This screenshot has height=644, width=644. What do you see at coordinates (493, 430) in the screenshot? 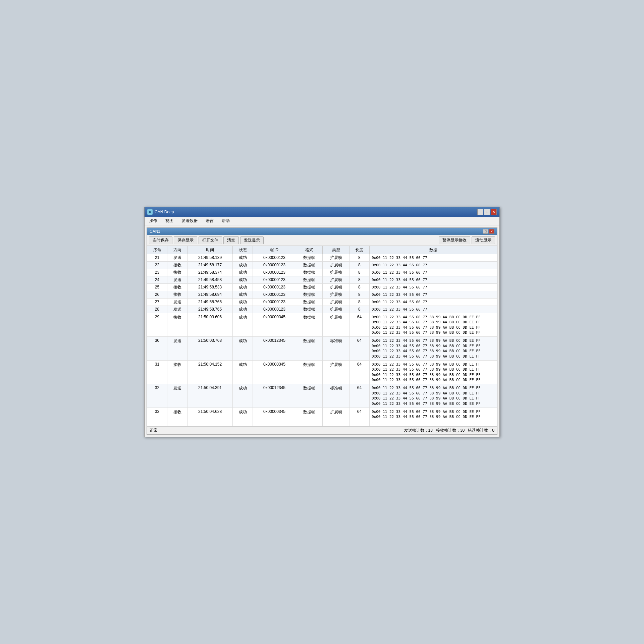
I see `error-count-value: 0` at bounding box center [493, 430].